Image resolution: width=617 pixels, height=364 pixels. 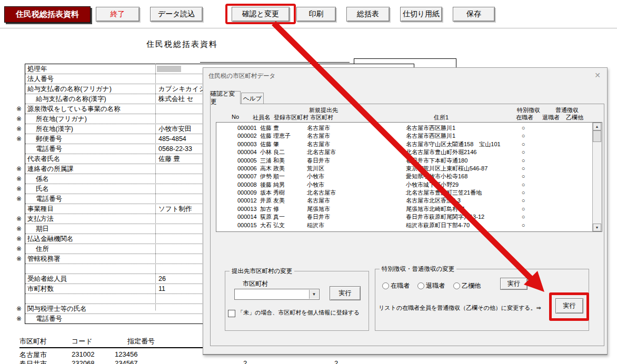 I want to click on employee-row: 000003 佐藤 肇 名古屋市 名古屋市守山区太閤通158 宝山101 ○, so click(x=404, y=144).